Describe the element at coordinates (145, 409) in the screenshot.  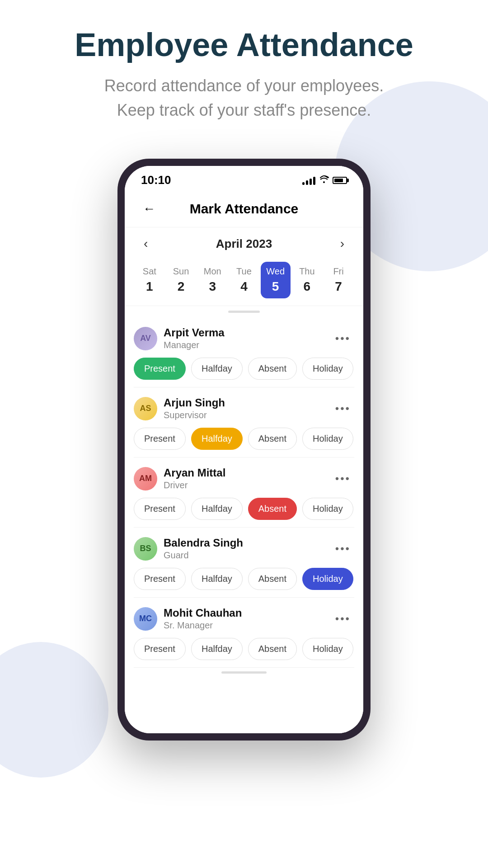
I see `avatar: AS` at that location.